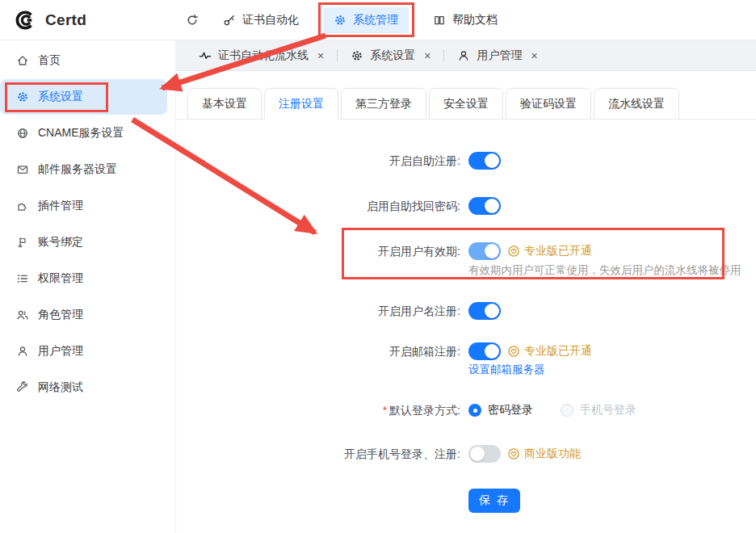 This screenshot has height=533, width=756. What do you see at coordinates (475, 20) in the screenshot?
I see `nav-label: 帮助文档` at bounding box center [475, 20].